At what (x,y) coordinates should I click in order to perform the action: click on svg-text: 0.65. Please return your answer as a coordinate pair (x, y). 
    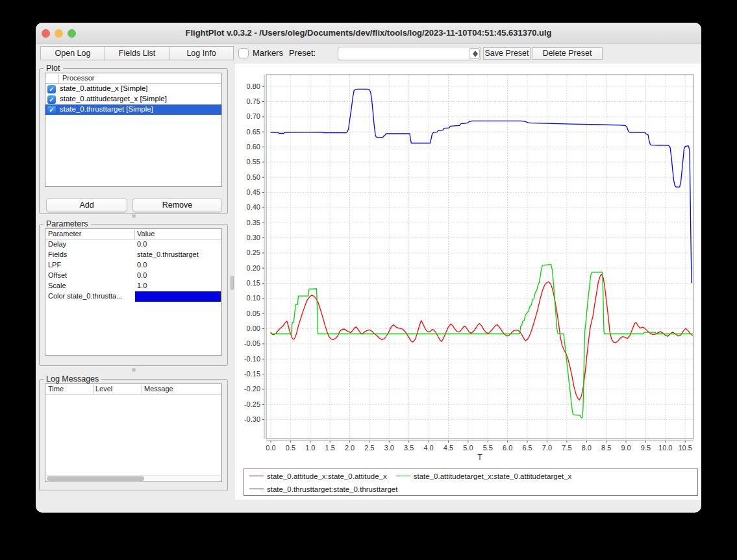
    Looking at the image, I should click on (253, 132).